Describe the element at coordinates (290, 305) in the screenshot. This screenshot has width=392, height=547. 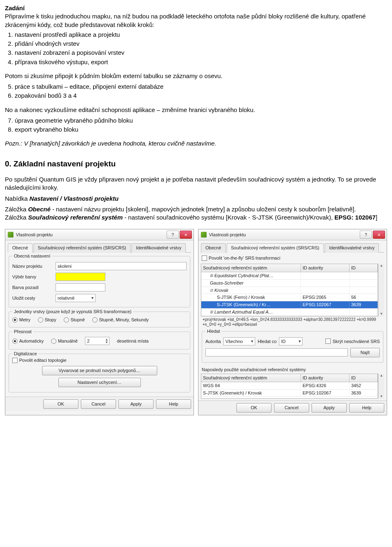
I see `tree-row-selected: S-JTSK (Greenwich) / Kr…EPSG:1020673639` at that location.